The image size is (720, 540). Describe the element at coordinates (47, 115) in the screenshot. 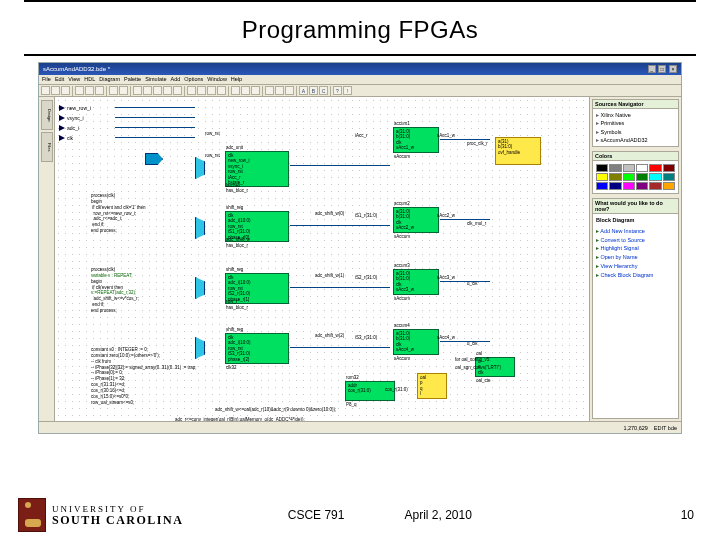

I see `left-tab-design: Design` at that location.